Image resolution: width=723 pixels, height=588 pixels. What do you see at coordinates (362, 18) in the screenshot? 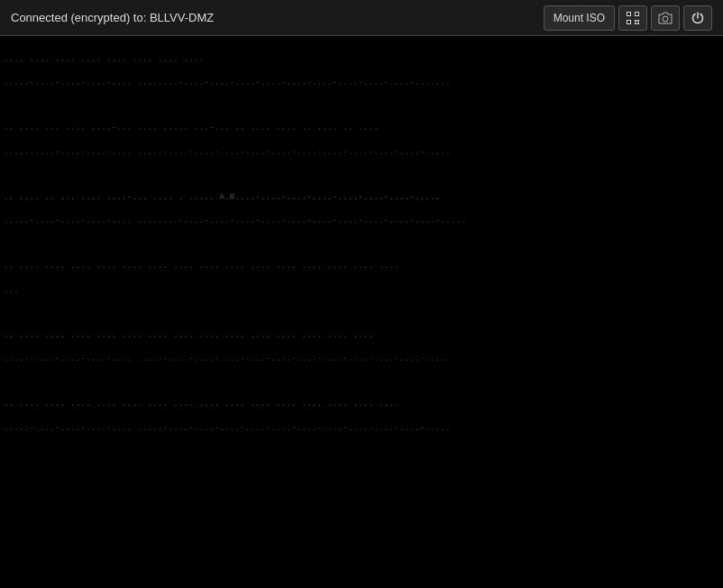
I see `header-bar: Connected (encrypted) to: BLLVV-DMZ Moun…` at bounding box center [362, 18].